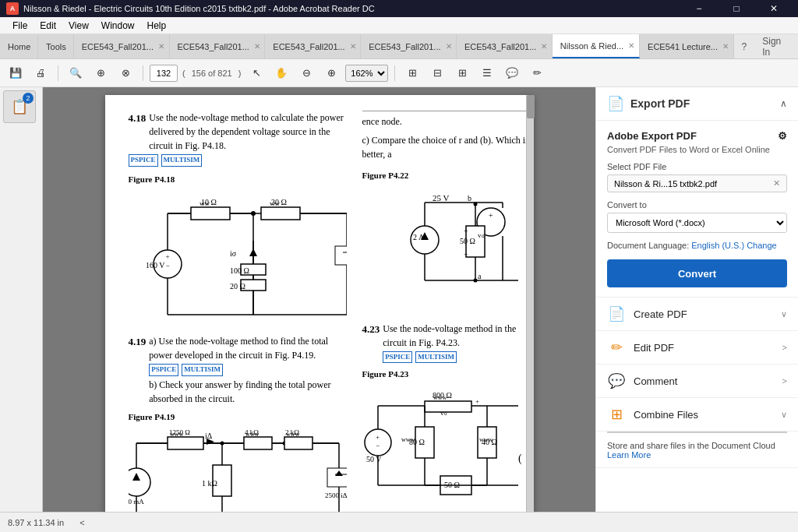 This screenshot has height=532, width=798. Describe the element at coordinates (785, 381) in the screenshot. I see `comment-chevron: >` at that location.